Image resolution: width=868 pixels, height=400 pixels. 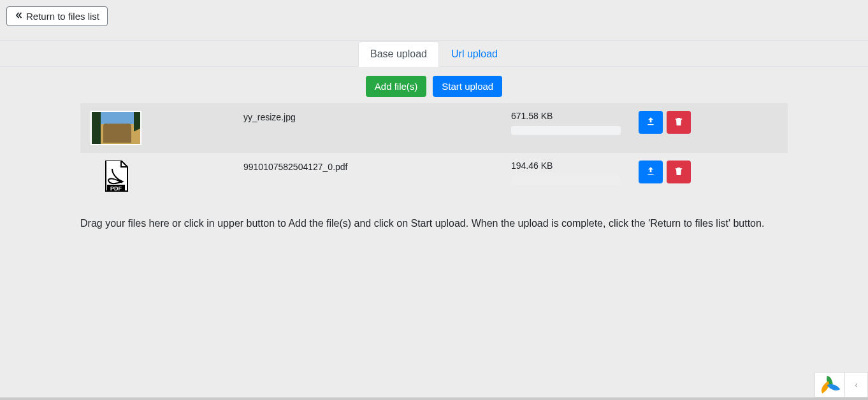 What do you see at coordinates (856, 385) in the screenshot?
I see `toolbar-collapse-button: ‹` at bounding box center [856, 385].